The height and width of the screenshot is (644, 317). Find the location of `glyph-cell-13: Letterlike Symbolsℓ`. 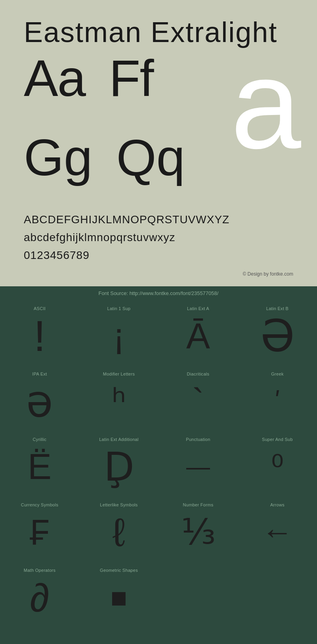

glyph-cell-13: Letterlike Symbolsℓ is located at coordinates (119, 529).